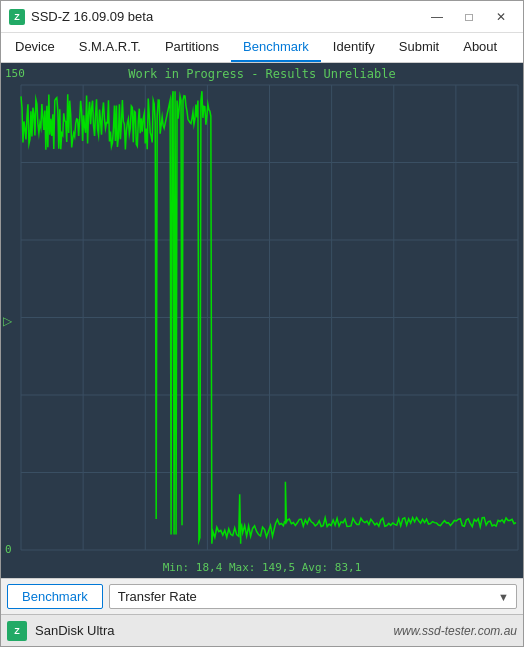  Describe the element at coordinates (469, 17) in the screenshot. I see `window-controls: — □ ✕` at that location.